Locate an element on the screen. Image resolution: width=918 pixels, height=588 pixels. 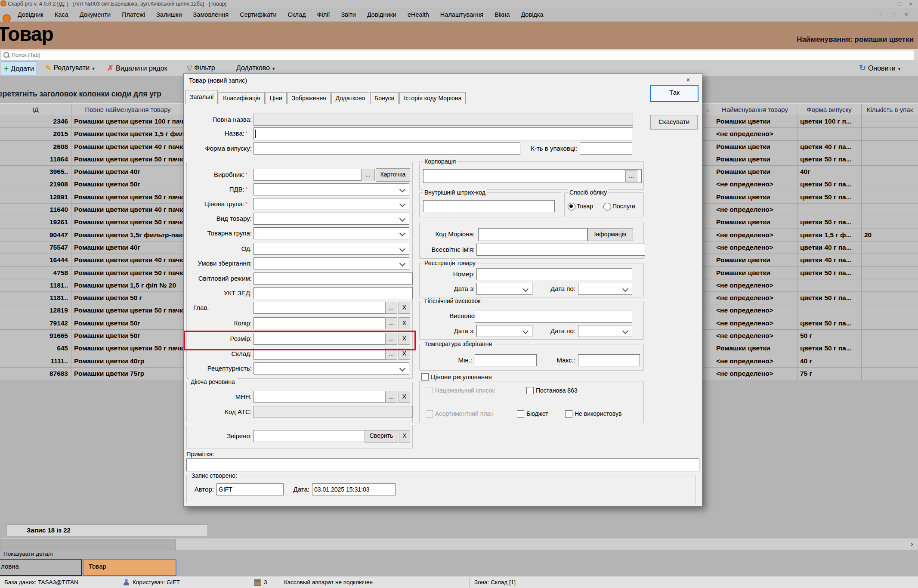
table-row: 4758Ромашки цветки цветки 50 г пачка is located at coordinates (92, 273).